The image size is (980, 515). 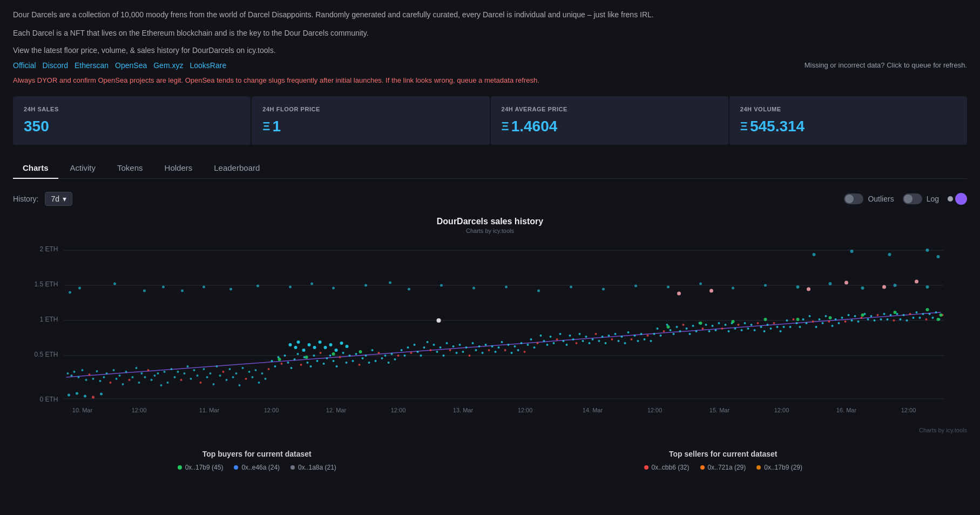 What do you see at coordinates (313, 467) in the screenshot?
I see `buyer-item-2: 0x..1a8a (21)` at bounding box center [313, 467].